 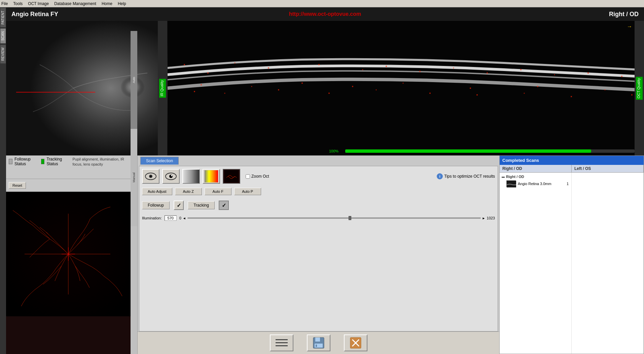 What do you see at coordinates (38, 4) in the screenshot?
I see `menu-oct-image: OCT Image` at bounding box center [38, 4].